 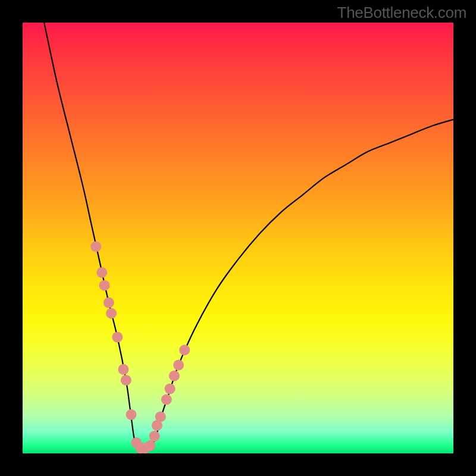 I want to click on curve-dots, so click(x=140, y=347).